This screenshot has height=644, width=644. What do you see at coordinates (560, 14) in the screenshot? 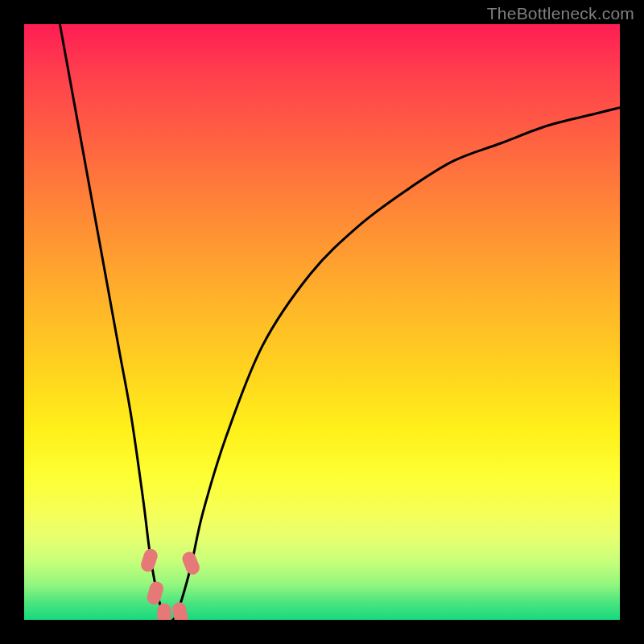
I see `watermark-text: TheBottleneck.com` at bounding box center [560, 14].